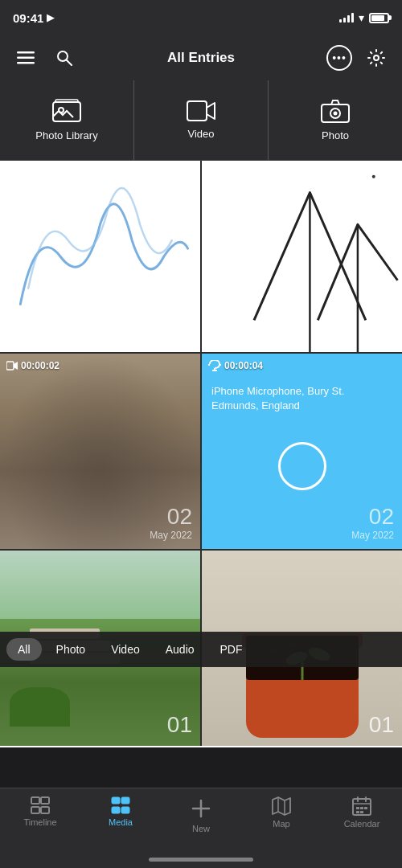 The width and height of the screenshot is (402, 868). What do you see at coordinates (236, 366) in the screenshot?
I see `audio-duration-badge: 00:00:04` at bounding box center [236, 366].